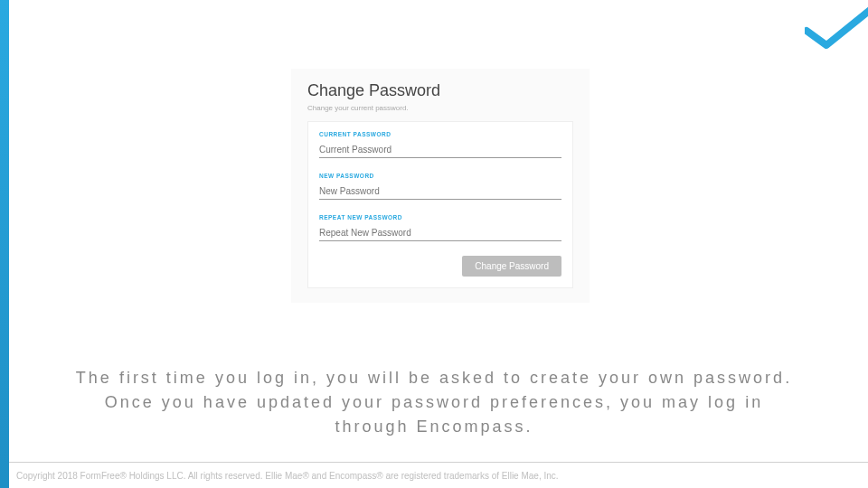  What do you see at coordinates (440, 233) in the screenshot?
I see `input-repeat-password` at bounding box center [440, 233].